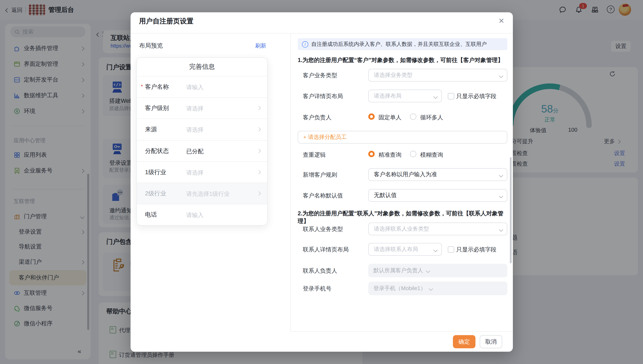 The height and width of the screenshot is (364, 643). Describe the element at coordinates (157, 87) in the screenshot. I see `preview-row-label: 客户名称` at that location.